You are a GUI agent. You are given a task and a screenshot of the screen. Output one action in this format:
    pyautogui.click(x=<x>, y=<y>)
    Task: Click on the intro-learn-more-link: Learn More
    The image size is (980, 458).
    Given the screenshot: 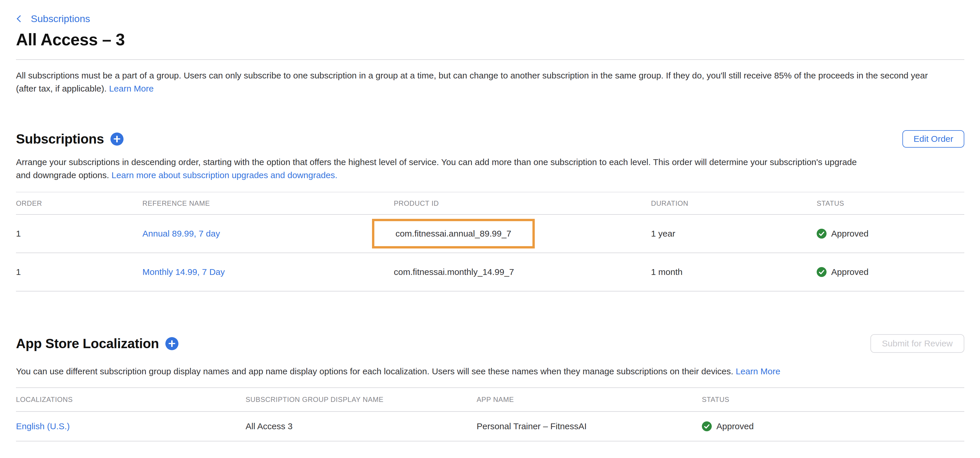 What is the action you would take?
    pyautogui.click(x=131, y=88)
    